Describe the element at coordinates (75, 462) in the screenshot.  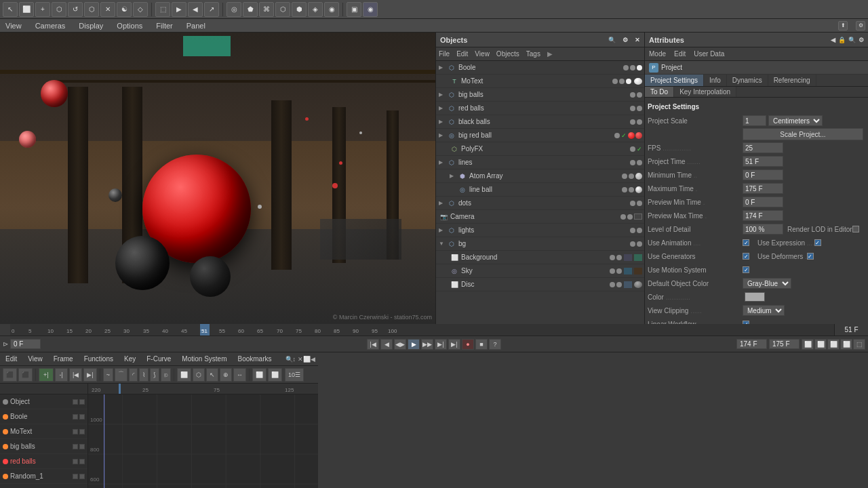
I see `fcurve-vis-redballs` at that location.